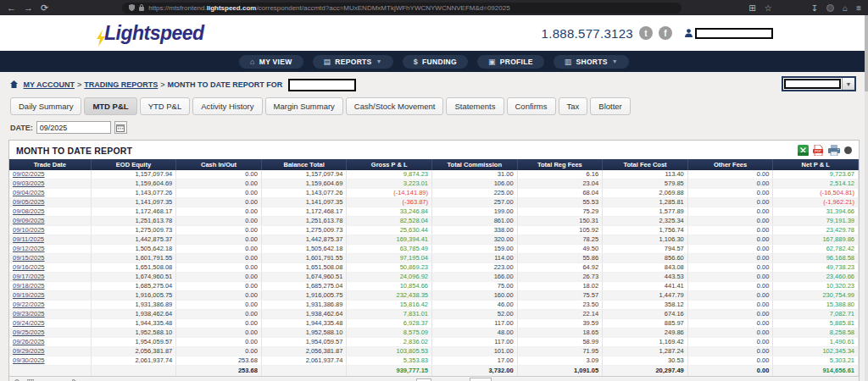 This screenshot has width=868, height=381. I want to click on save-page-icon: ⊞, so click(752, 8).